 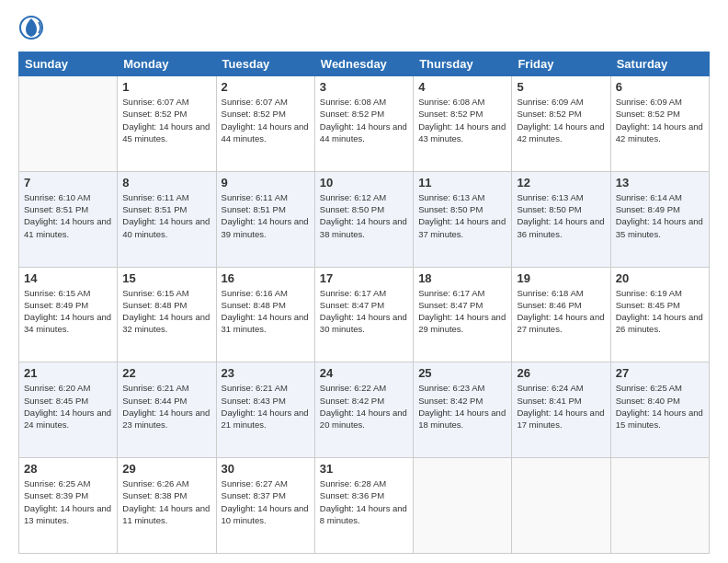 I want to click on day-cell: 1Sunrise: 6:07 AMSunset: 8:52 PMDaylight…, so click(x=167, y=124).